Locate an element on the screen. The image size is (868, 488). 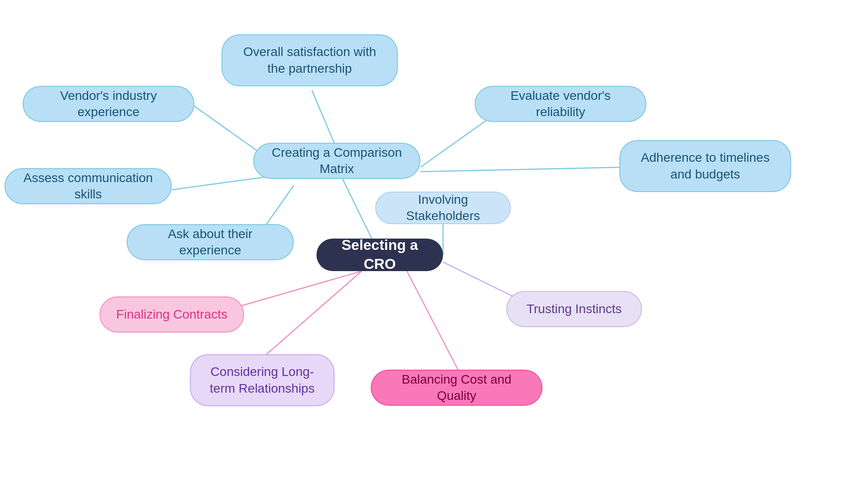
considering-longterm-node: Considering Long-term Relationships is located at coordinates (262, 380).